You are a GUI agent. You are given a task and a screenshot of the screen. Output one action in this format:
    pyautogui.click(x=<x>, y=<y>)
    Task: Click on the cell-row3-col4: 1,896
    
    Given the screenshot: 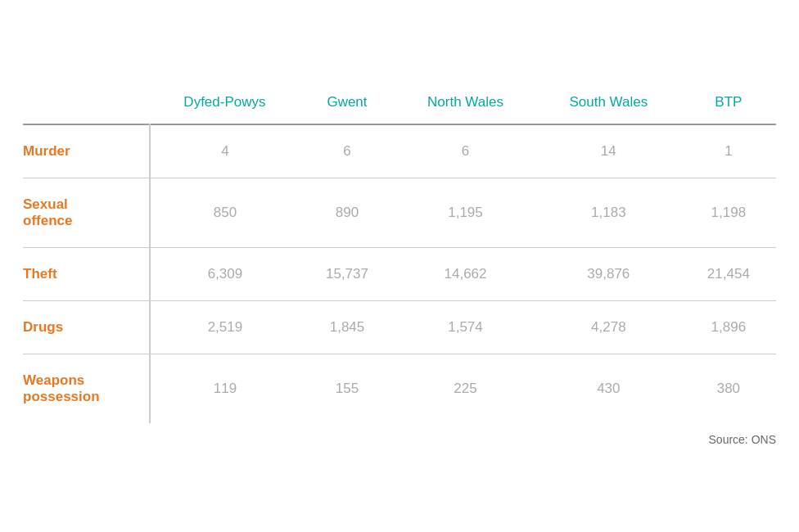 What is the action you would take?
    pyautogui.click(x=729, y=327)
    